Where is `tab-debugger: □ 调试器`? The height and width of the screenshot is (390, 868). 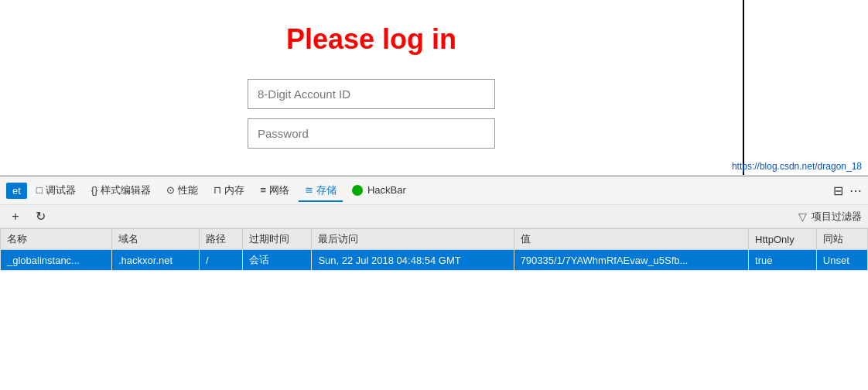
tab-debugger: □ 调试器 is located at coordinates (56, 191).